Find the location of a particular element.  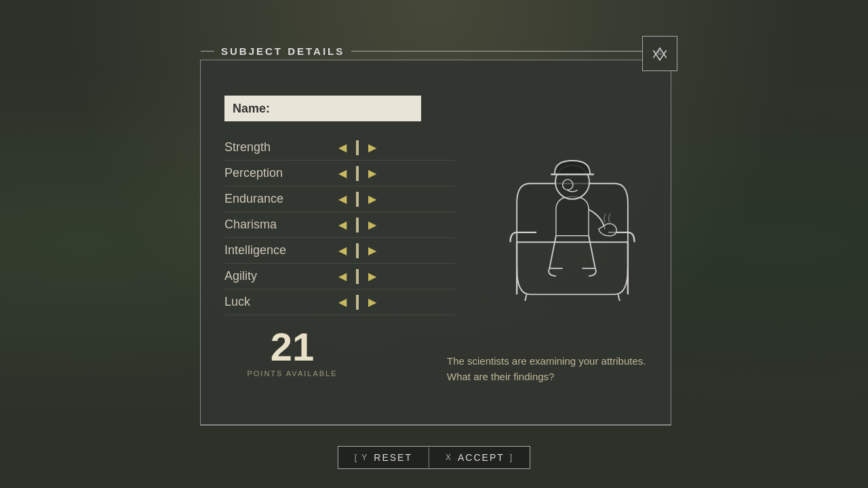

attr-increase-charisma: ▶ is located at coordinates (372, 225).